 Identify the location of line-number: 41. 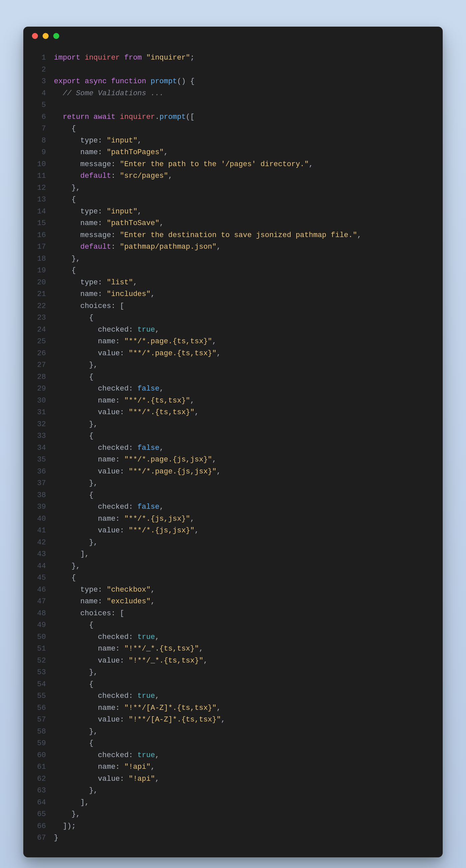
(38, 531).